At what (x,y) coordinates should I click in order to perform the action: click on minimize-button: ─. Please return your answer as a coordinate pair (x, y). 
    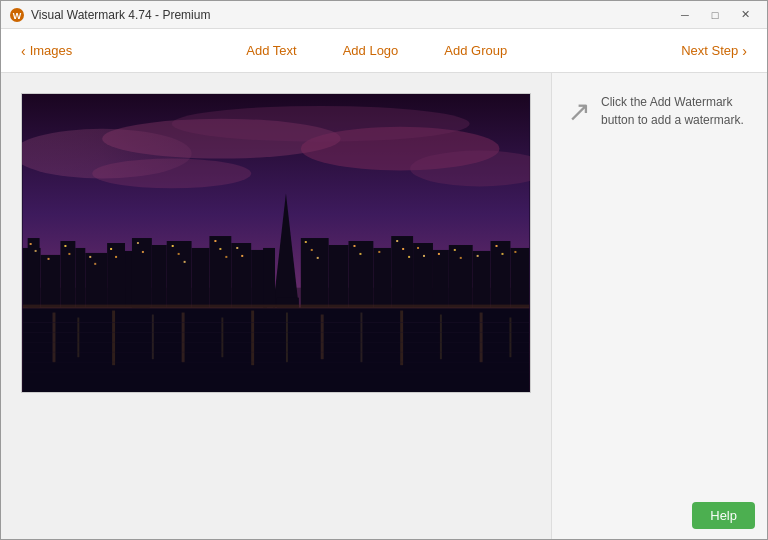
    Looking at the image, I should click on (685, 15).